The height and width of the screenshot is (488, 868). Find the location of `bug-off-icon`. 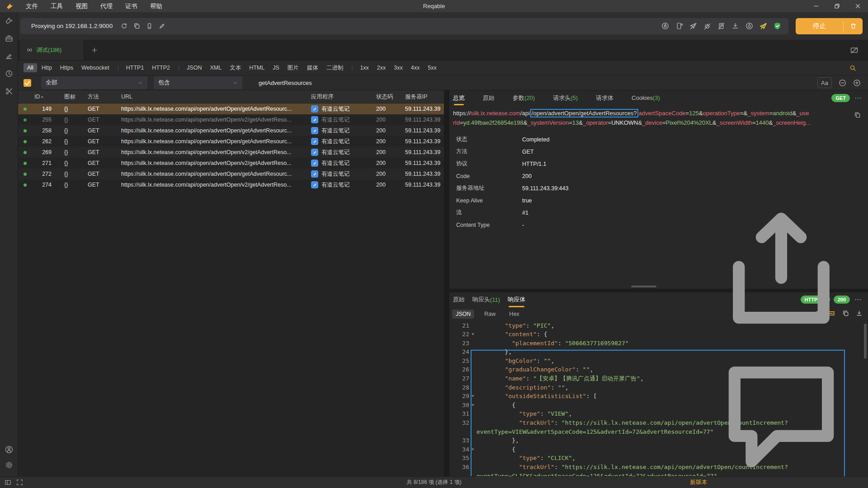

bug-off-icon is located at coordinates (707, 26).